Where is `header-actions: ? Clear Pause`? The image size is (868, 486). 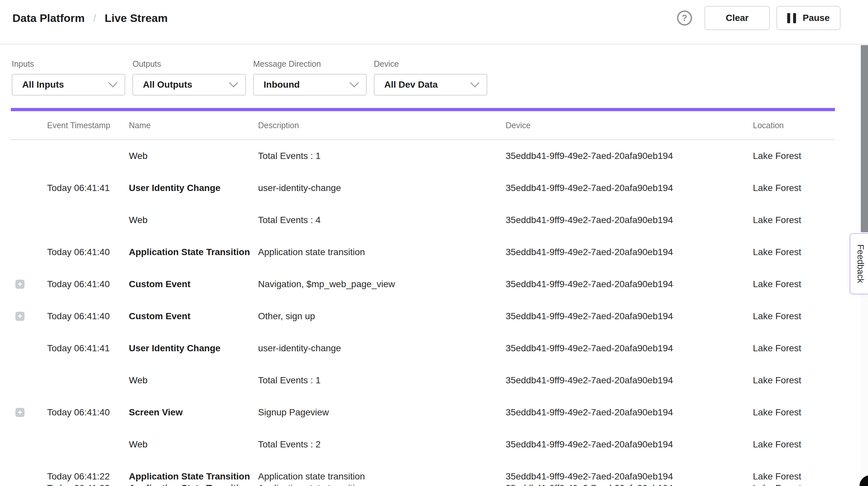 header-actions: ? Clear Pause is located at coordinates (759, 18).